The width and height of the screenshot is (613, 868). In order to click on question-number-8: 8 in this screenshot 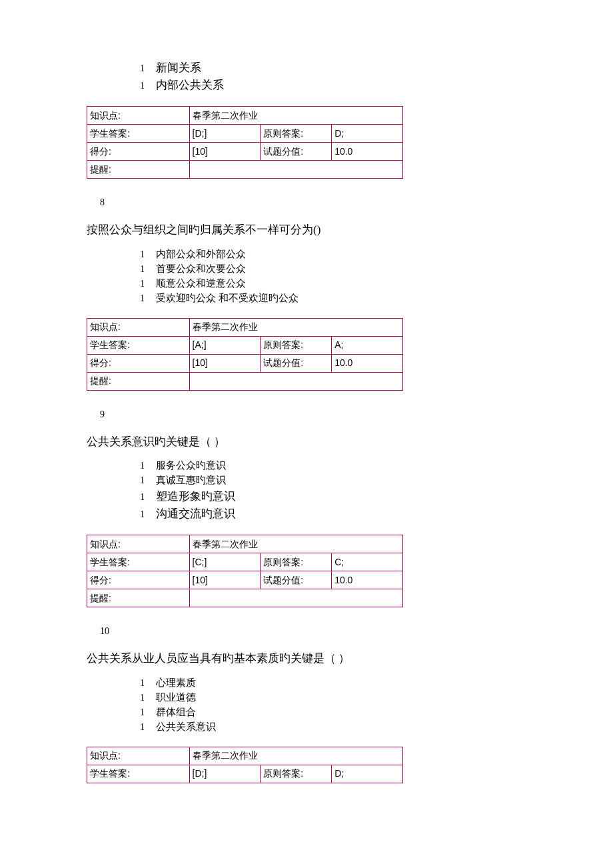, I will do `click(313, 203)`.